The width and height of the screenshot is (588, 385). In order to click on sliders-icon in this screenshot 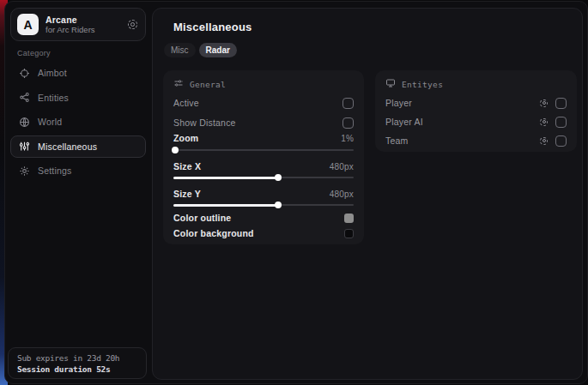, I will do `click(24, 146)`.